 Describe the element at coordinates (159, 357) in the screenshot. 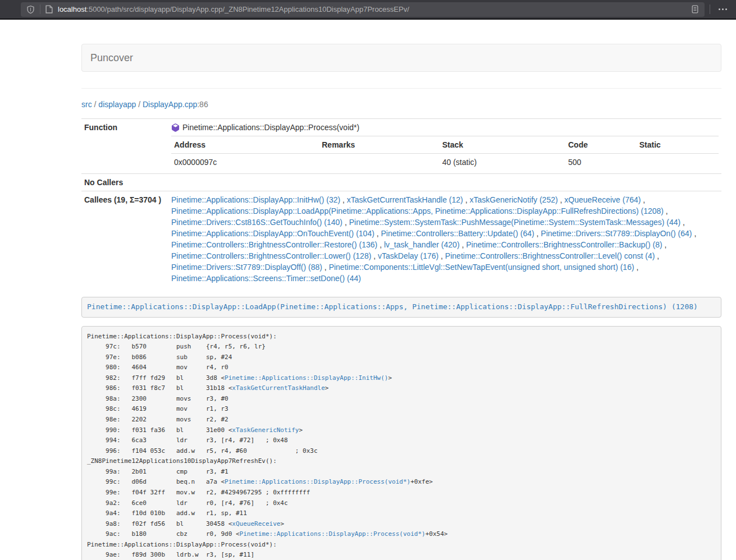

I see `asm-text: 97e: b086 sub sp, #24` at that location.